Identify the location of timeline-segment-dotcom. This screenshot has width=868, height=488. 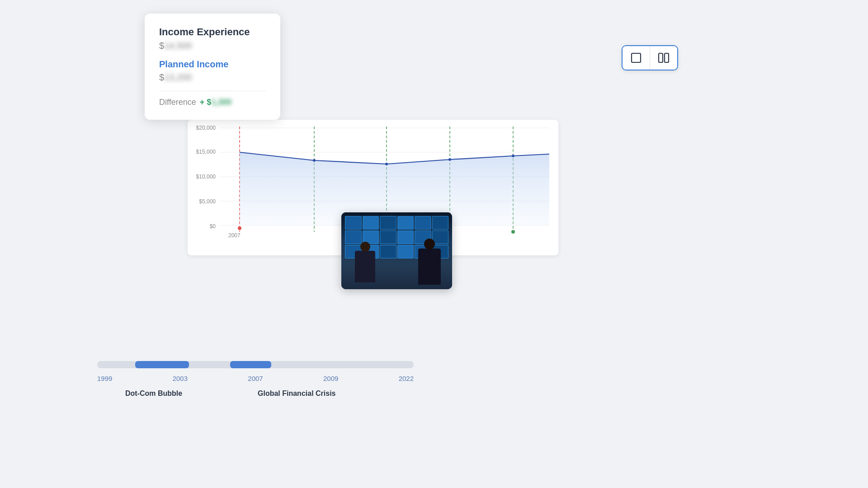
(162, 365).